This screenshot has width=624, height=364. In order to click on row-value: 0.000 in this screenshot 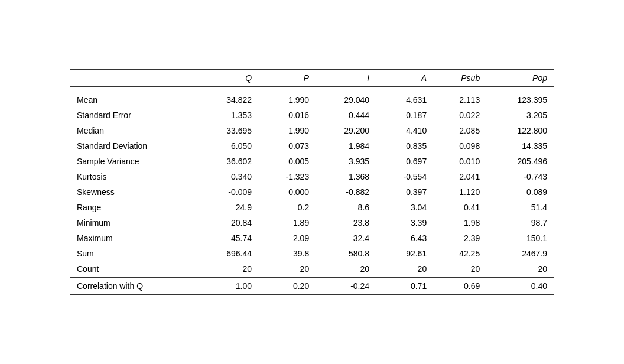, I will do `click(287, 192)`.